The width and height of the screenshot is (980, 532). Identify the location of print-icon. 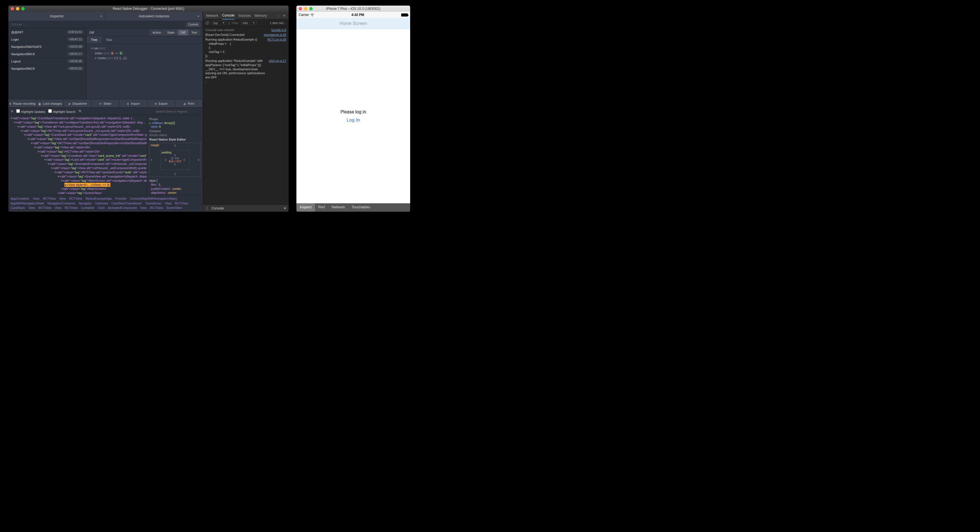
(185, 103).